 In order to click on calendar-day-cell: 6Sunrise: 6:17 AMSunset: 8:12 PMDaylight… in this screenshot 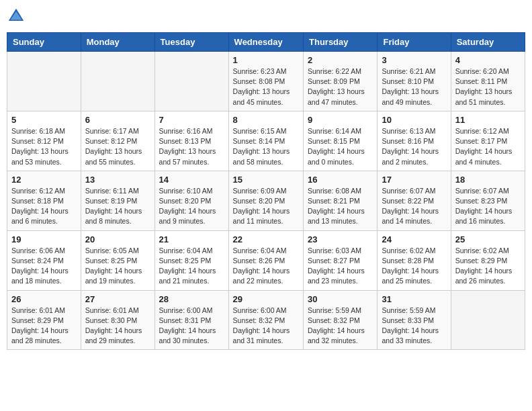, I will do `click(118, 141)`.